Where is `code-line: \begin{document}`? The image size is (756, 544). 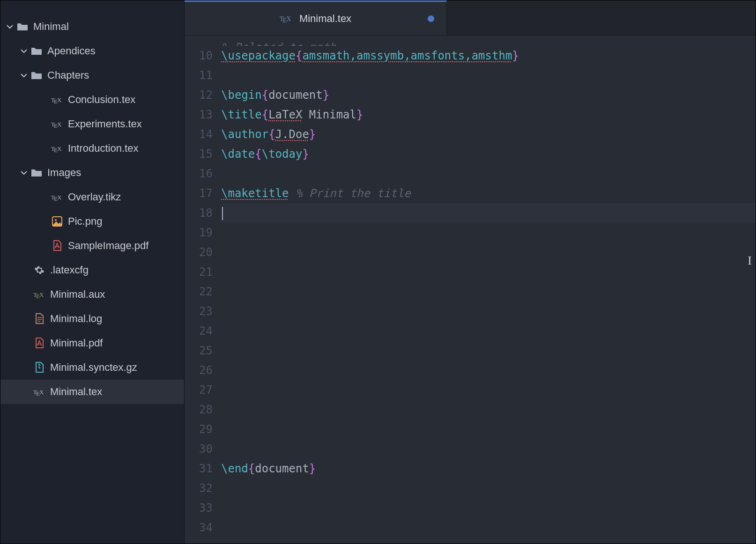 code-line: \begin{document} is located at coordinates (488, 95).